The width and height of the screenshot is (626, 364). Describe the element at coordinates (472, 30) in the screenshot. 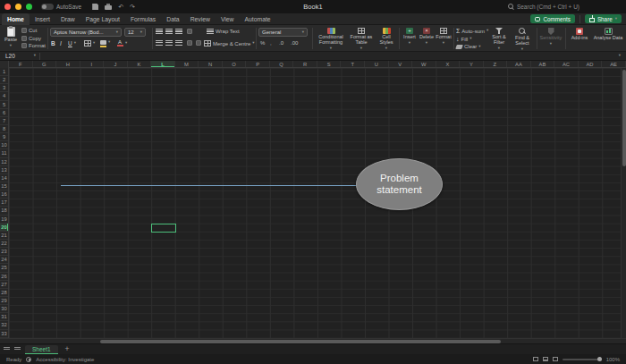

I see `autosum-button: Σ Auto-sum ▾` at that location.